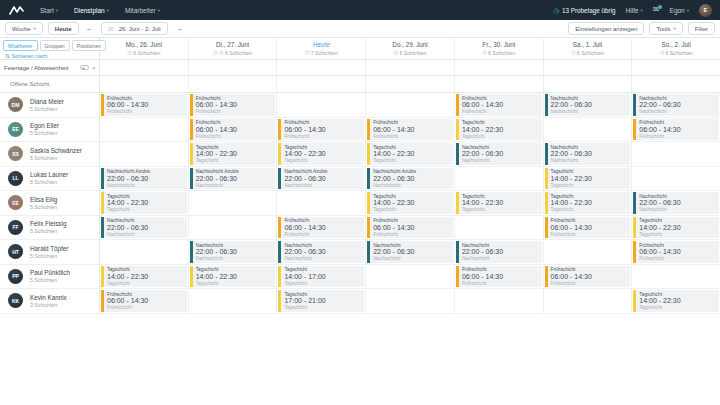 The height and width of the screenshot is (405, 720). What do you see at coordinates (50, 106) in the screenshot?
I see `employee-row: DMDiana Meier5 Schichten` at bounding box center [50, 106].